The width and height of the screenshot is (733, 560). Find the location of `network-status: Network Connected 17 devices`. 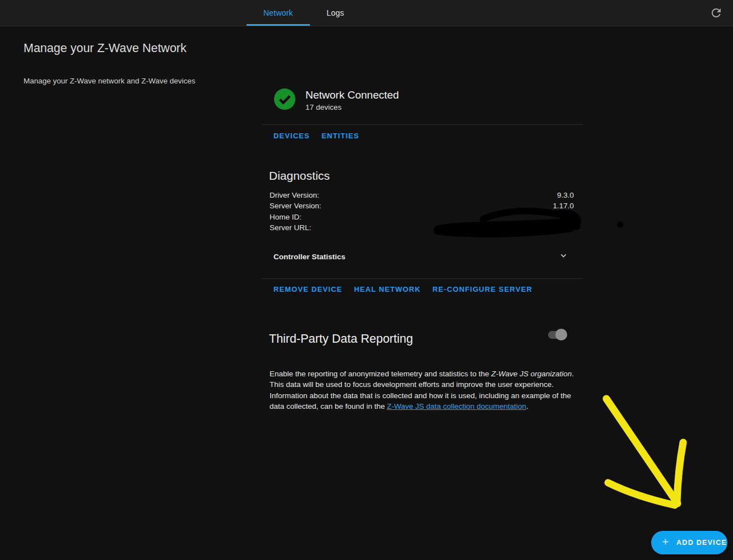

network-status: Network Connected 17 devices is located at coordinates (336, 100).